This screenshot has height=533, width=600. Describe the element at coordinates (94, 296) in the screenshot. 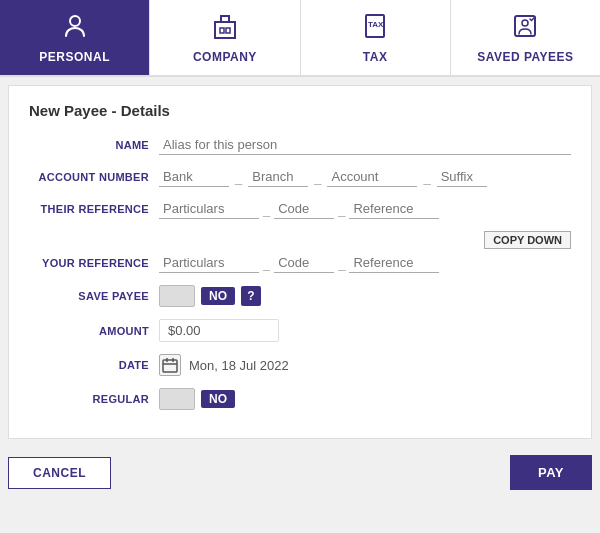

I see `save-payee-label: SAVE PAYEE` at that location.